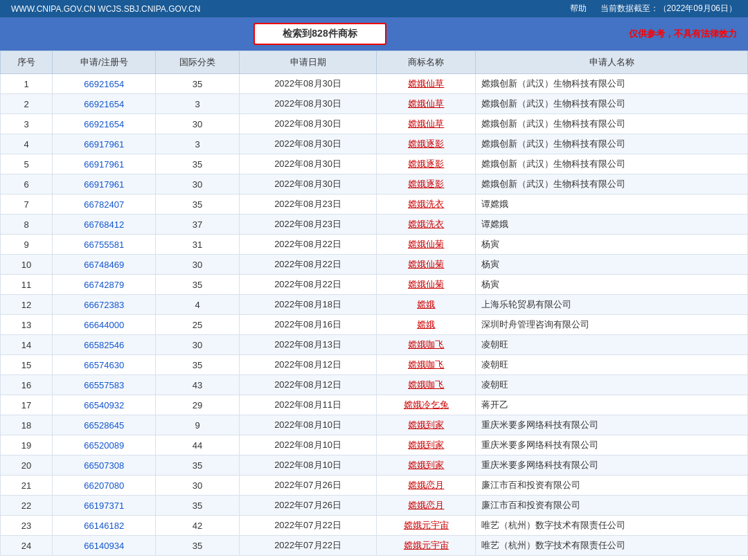 This screenshot has height=560, width=748. Describe the element at coordinates (374, 365) in the screenshot. I see `table-row: 1566574630352022年08月12日嫦娥咖飞凌朝旺` at that location.